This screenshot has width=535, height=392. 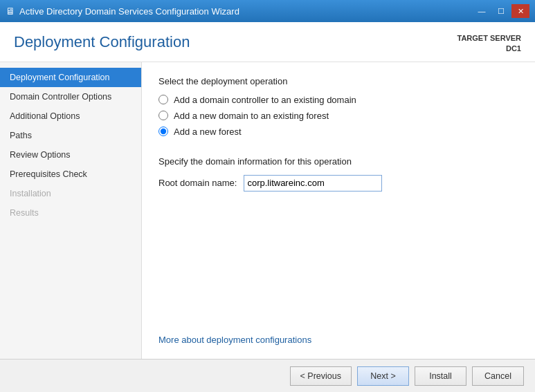 I want to click on more-info-link: More about deployment configurations, so click(x=338, y=335).